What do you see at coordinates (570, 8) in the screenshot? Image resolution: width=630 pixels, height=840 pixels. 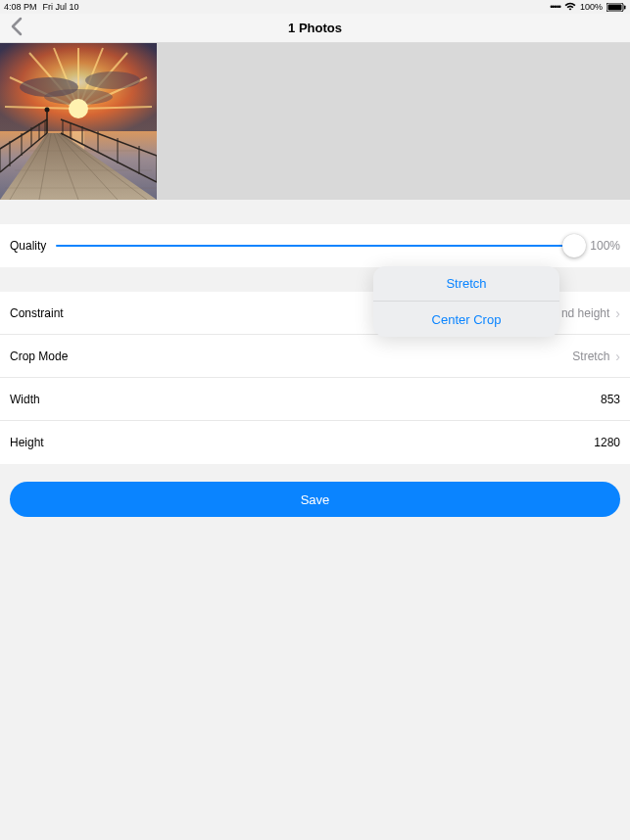 I see `wifi-icon` at bounding box center [570, 8].